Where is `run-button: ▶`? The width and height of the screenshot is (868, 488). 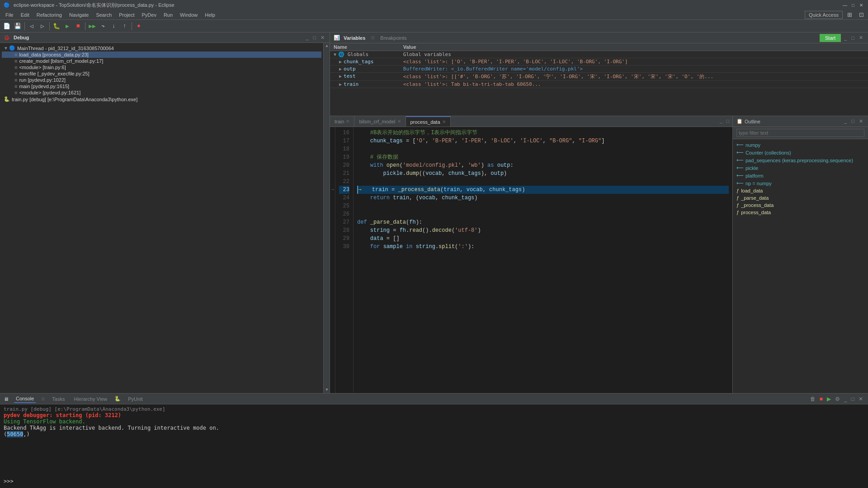 run-button: ▶ is located at coordinates (67, 26).